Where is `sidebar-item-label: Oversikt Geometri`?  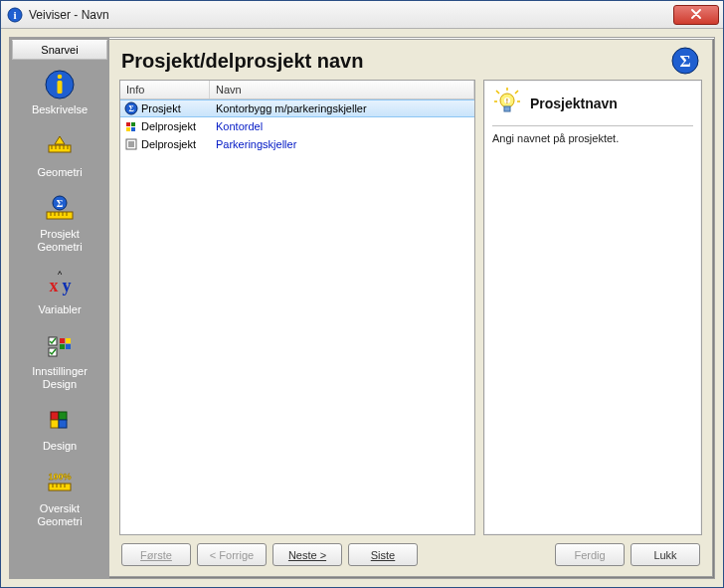 sidebar-item-label: Oversikt Geometri is located at coordinates (60, 515).